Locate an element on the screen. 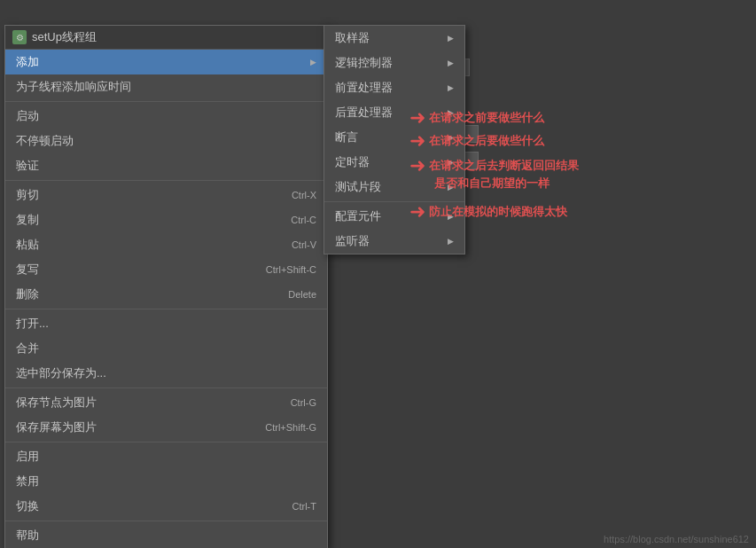 The width and height of the screenshot is (756, 548). annotation-assertion: ➜ 在请求之后去判断返回回结果 是否和自己期望的一样 is located at coordinates (495, 174).